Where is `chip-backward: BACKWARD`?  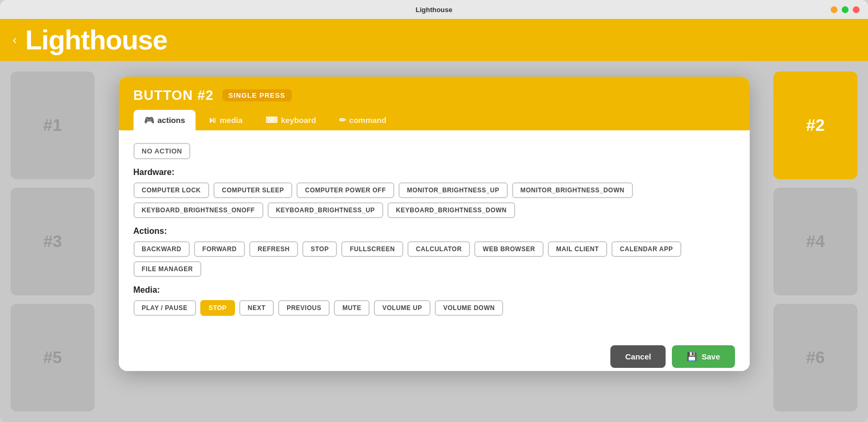 chip-backward: BACKWARD is located at coordinates (162, 249).